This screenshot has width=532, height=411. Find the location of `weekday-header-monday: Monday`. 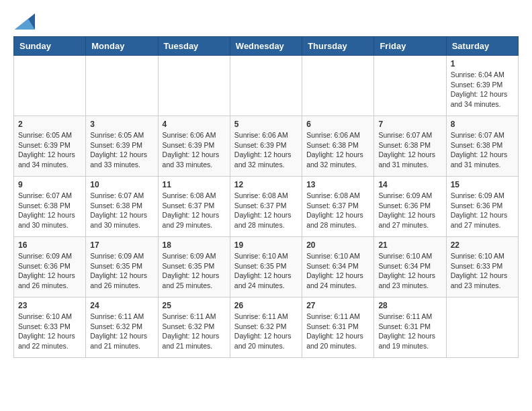

weekday-header-monday: Monday is located at coordinates (122, 46).